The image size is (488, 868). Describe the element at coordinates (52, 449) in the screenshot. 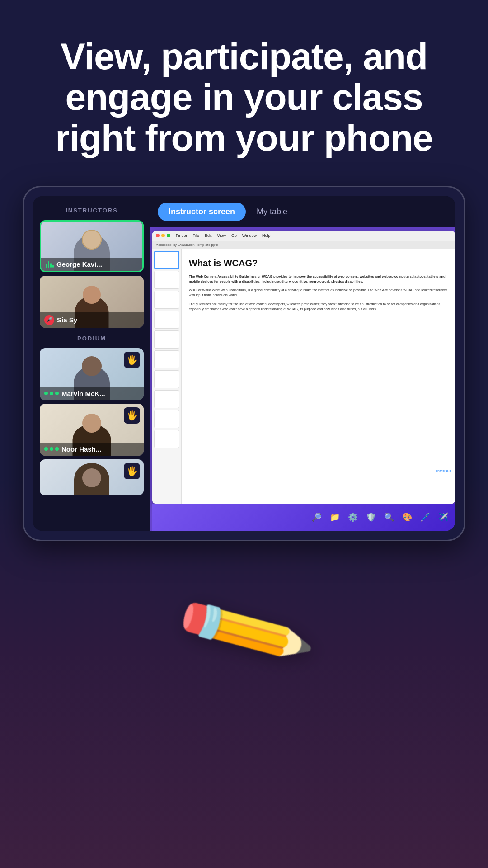

I see `dots-noor` at that location.